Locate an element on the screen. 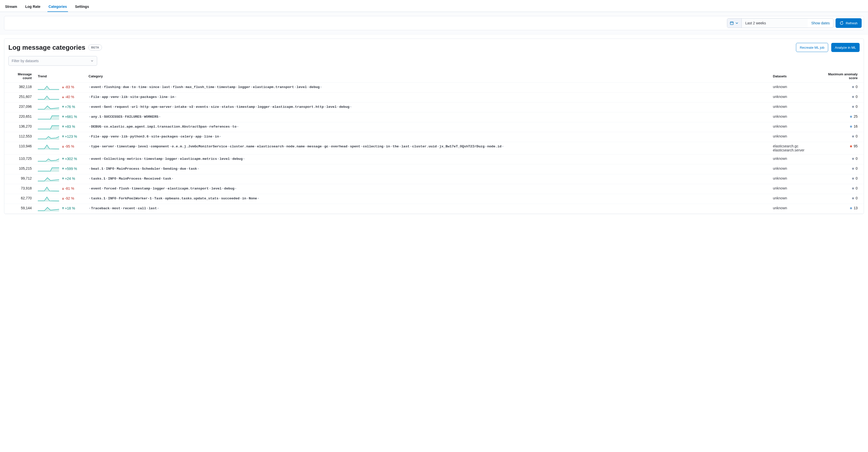 This screenshot has width=868, height=452. table-row: 251,607 -40 % •File•app•venv•lib•site-pa… is located at coordinates (434, 98).